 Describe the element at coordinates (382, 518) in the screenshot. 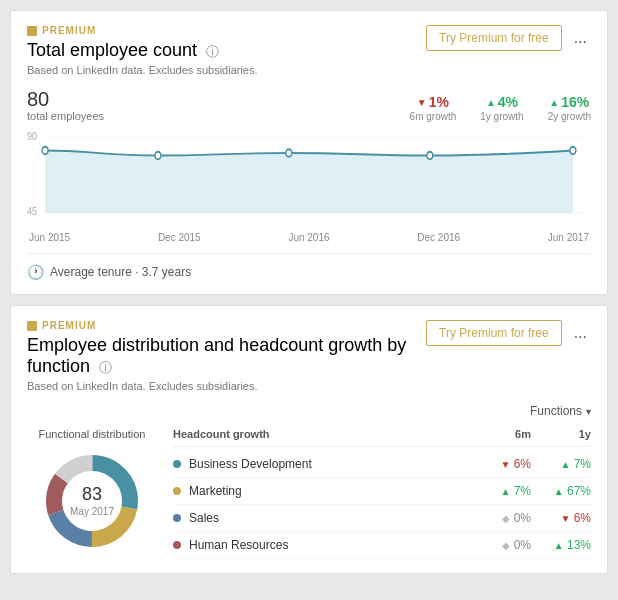

I see `table-row-sales: Sales ◆ 0% ▼ 6%` at that location.